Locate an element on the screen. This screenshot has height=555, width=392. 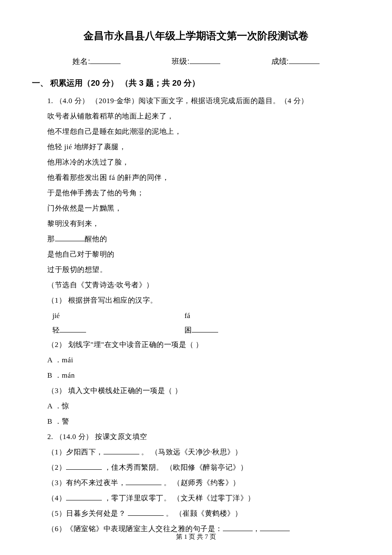
q1-line: 门外依然是一片黝黑， is located at coordinates (204, 208).